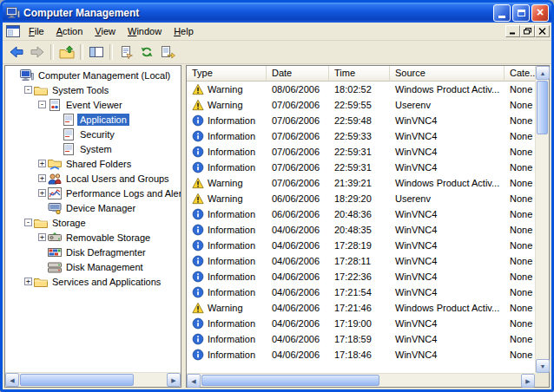  What do you see at coordinates (361, 355) in the screenshot?
I see `event-row: Information04/06/200617:18:46WinVNC4None` at bounding box center [361, 355].